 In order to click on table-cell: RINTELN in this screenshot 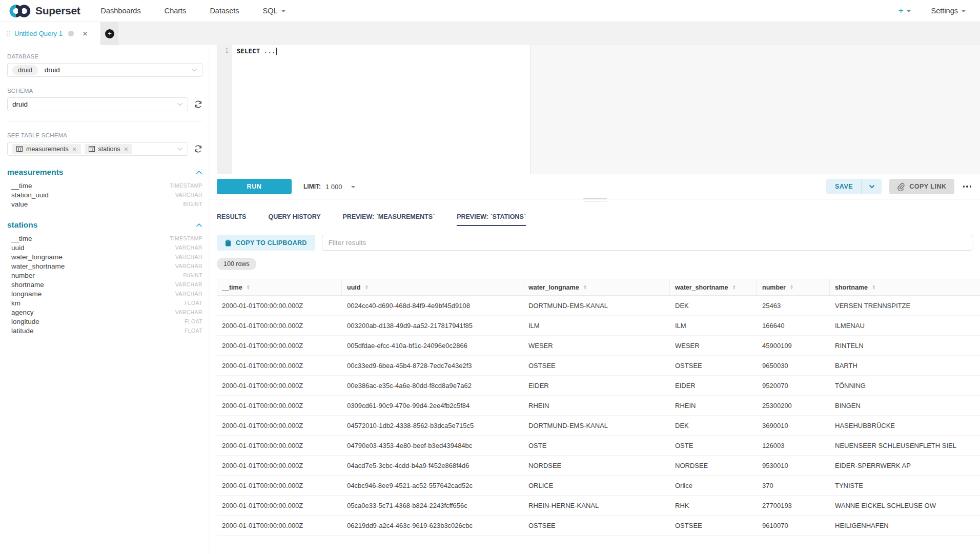, I will do `click(905, 345)`.